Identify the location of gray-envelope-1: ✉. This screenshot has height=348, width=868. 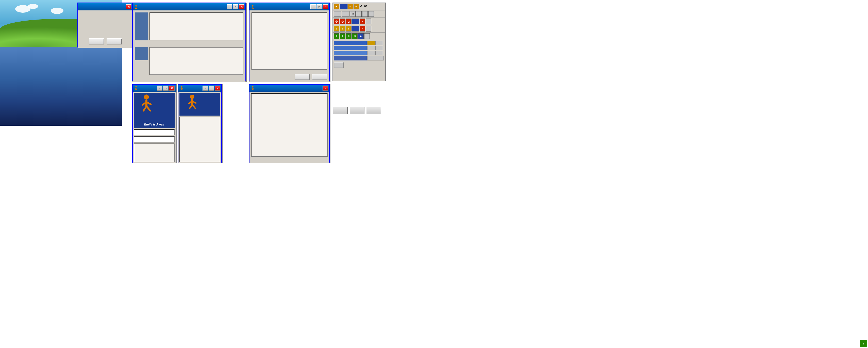
(353, 14).